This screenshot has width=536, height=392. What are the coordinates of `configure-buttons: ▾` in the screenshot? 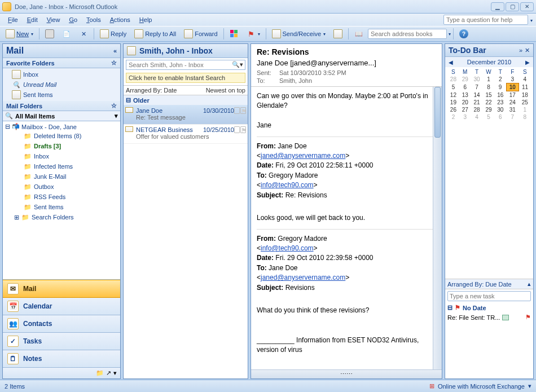 It's located at (115, 373).